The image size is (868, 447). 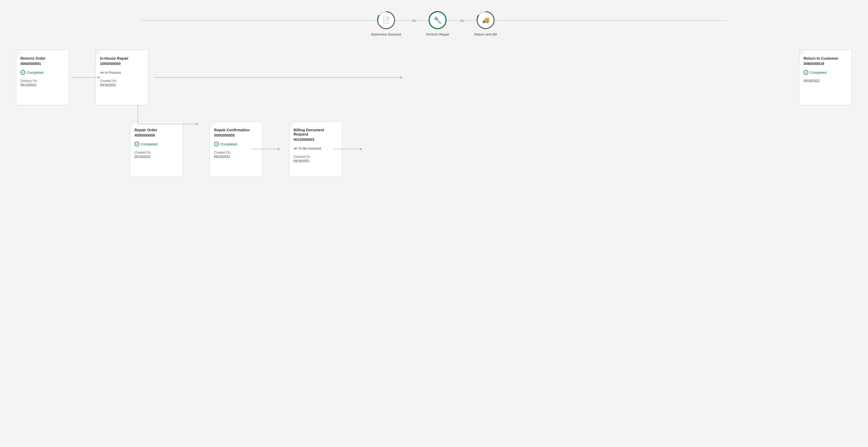 What do you see at coordinates (42, 81) in the screenshot?
I see `returns-order-date-label: Delivery On` at bounding box center [42, 81].